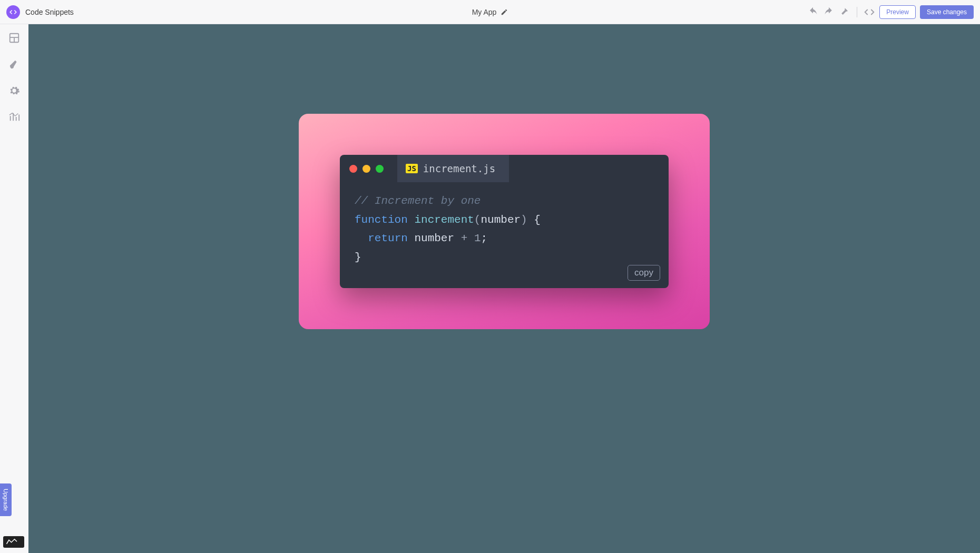 This screenshot has width=980, height=553. I want to click on analytics-icon, so click(14, 117).